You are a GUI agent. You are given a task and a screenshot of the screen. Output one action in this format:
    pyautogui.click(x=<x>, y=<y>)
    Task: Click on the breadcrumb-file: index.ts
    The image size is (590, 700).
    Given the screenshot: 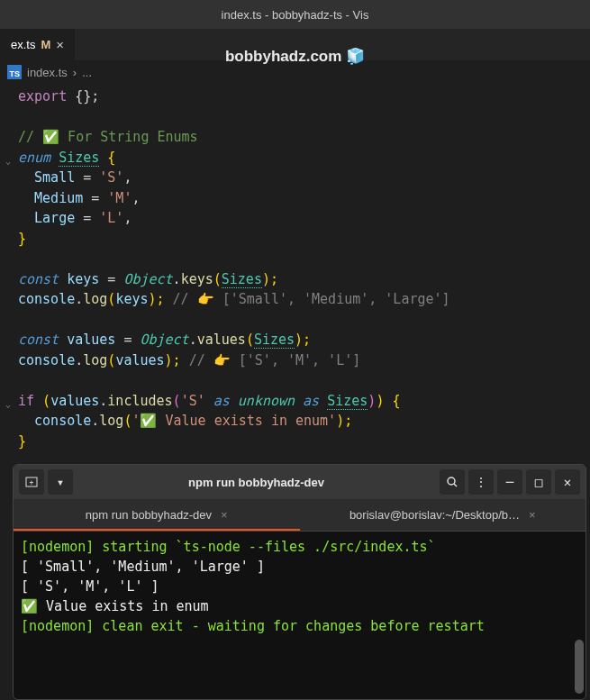 What is the action you would take?
    pyautogui.click(x=47, y=72)
    